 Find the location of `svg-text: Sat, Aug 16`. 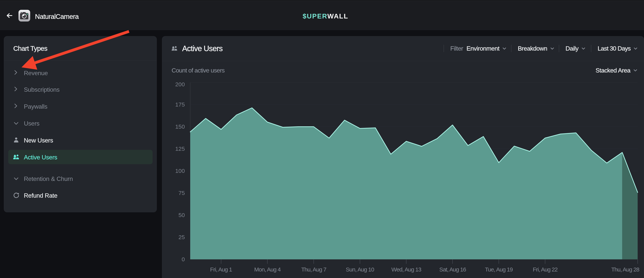

svg-text: Sat, Aug 16 is located at coordinates (452, 269).